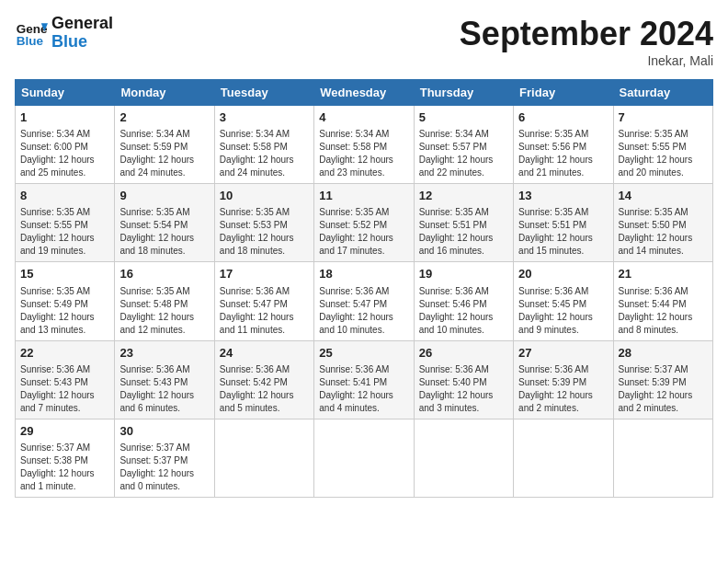 The height and width of the screenshot is (563, 728). Describe the element at coordinates (463, 353) in the screenshot. I see `day-number: 26` at that location.